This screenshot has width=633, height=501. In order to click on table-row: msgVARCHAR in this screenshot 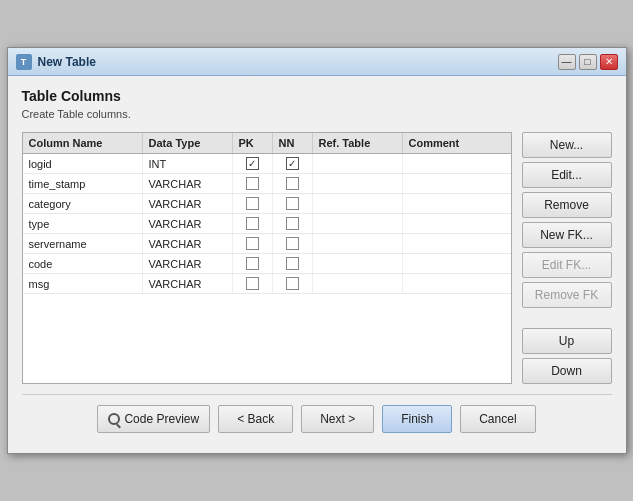, I will do `click(267, 284)`.